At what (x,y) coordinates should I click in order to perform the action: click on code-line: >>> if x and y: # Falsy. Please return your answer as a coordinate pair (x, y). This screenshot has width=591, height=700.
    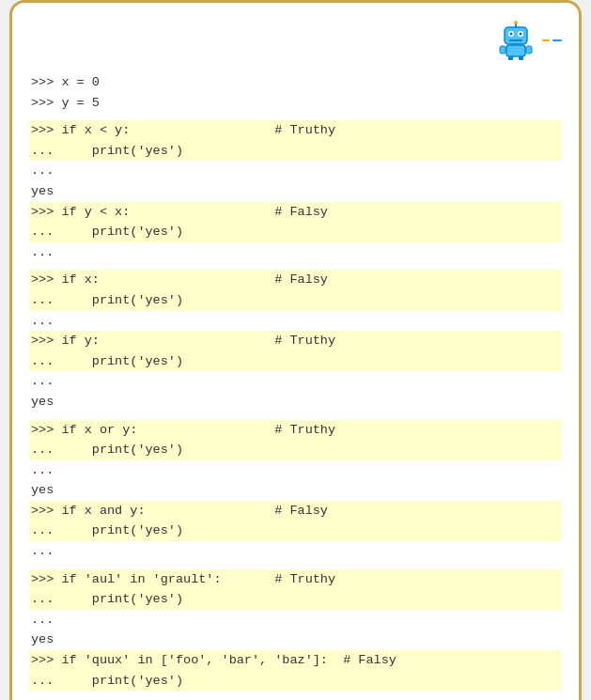
    Looking at the image, I should click on (295, 511).